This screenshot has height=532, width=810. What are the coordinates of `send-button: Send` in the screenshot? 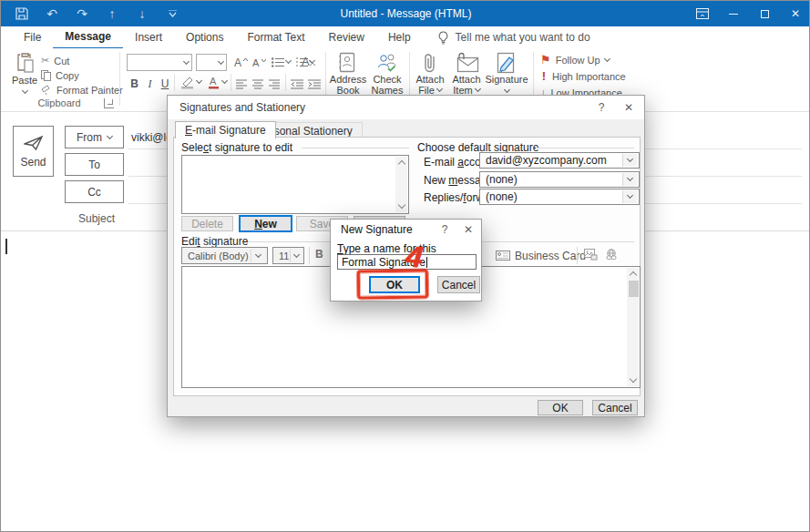 It's located at (33, 151).